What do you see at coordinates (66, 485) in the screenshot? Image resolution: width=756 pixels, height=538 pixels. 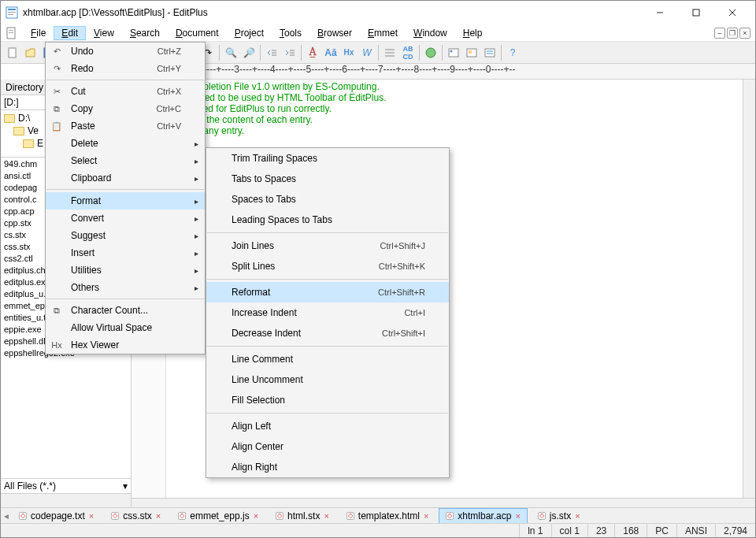 I see `file-filter: All Files (*.*) ▾` at bounding box center [66, 485].